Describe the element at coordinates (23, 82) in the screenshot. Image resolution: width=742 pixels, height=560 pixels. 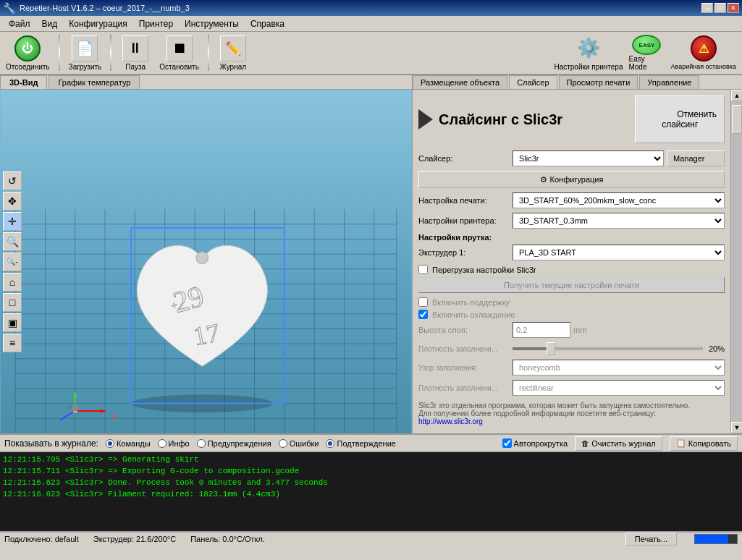
I see `tab-3d-view: 3D-Вид` at that location.